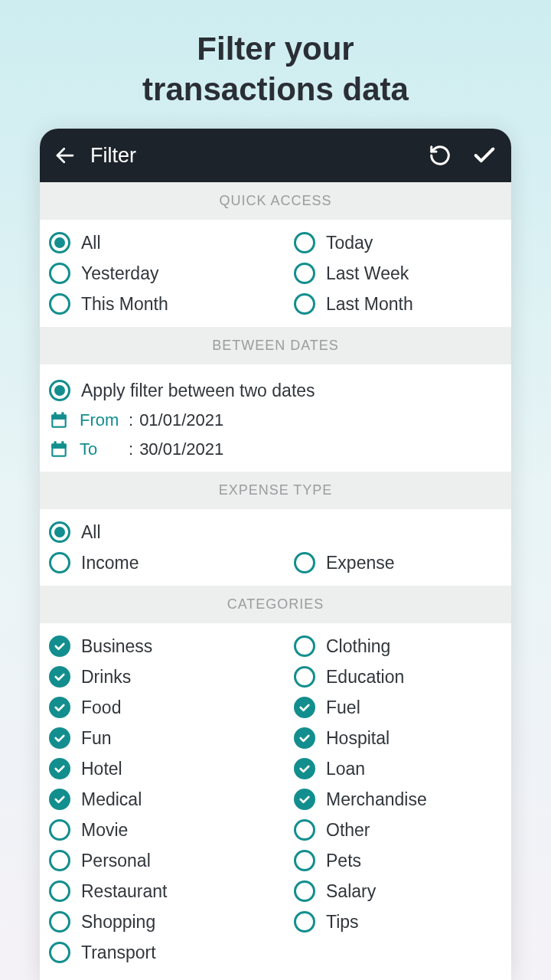 Image resolution: width=551 pixels, height=980 pixels. I want to click on category-option-drinks: Drinks, so click(153, 677).